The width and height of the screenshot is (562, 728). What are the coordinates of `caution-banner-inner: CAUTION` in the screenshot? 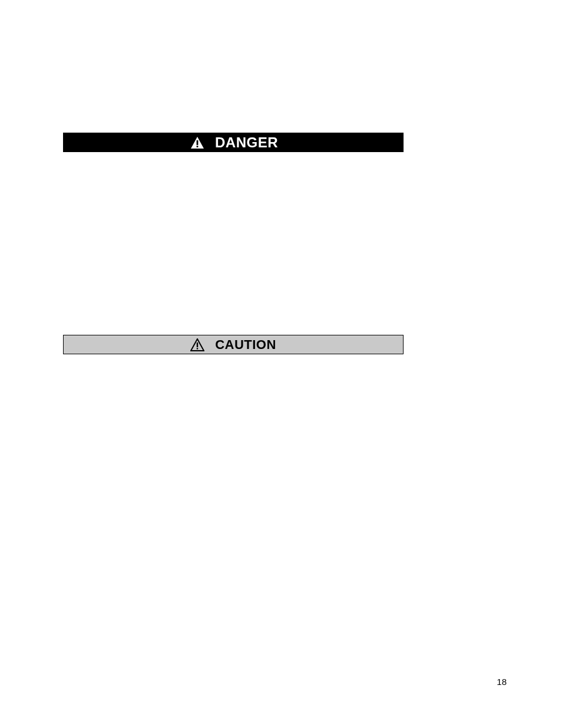 It's located at (233, 345).